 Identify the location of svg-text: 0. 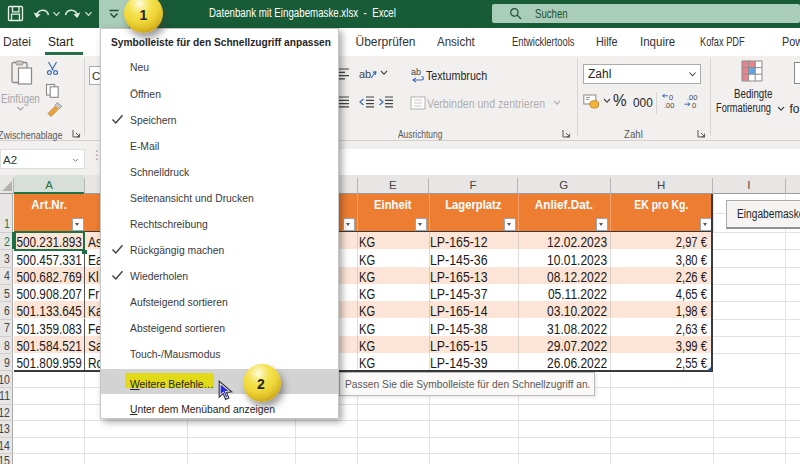
(694, 106).